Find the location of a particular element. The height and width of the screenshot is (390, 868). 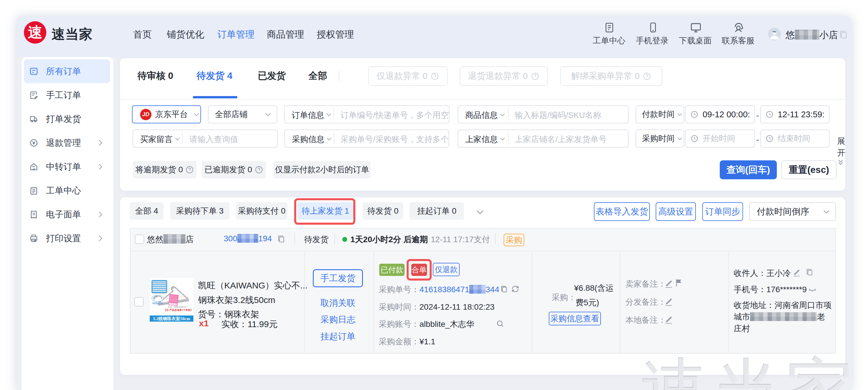

svg-text: 钢珠挂钩 is located at coordinates (158, 303).